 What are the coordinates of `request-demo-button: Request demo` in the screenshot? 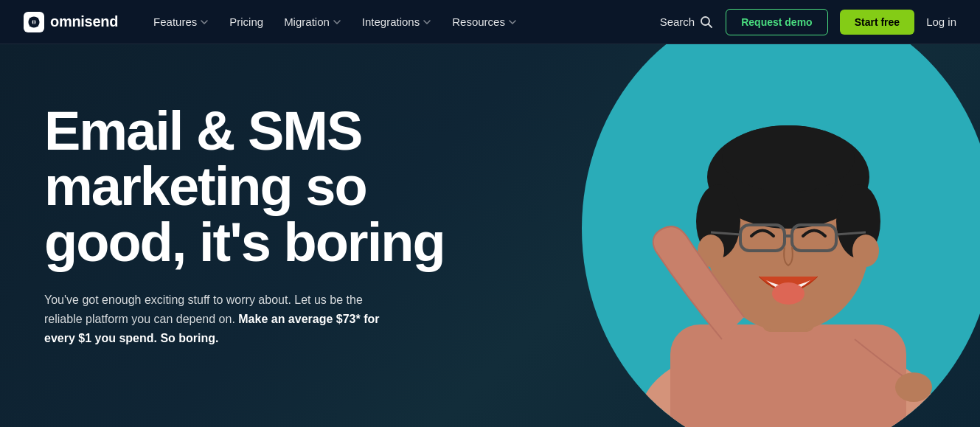 It's located at (776, 22).